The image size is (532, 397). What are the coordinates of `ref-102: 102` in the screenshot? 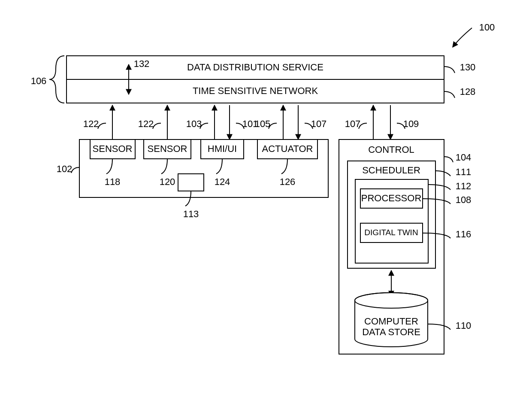 It's located at (64, 169).